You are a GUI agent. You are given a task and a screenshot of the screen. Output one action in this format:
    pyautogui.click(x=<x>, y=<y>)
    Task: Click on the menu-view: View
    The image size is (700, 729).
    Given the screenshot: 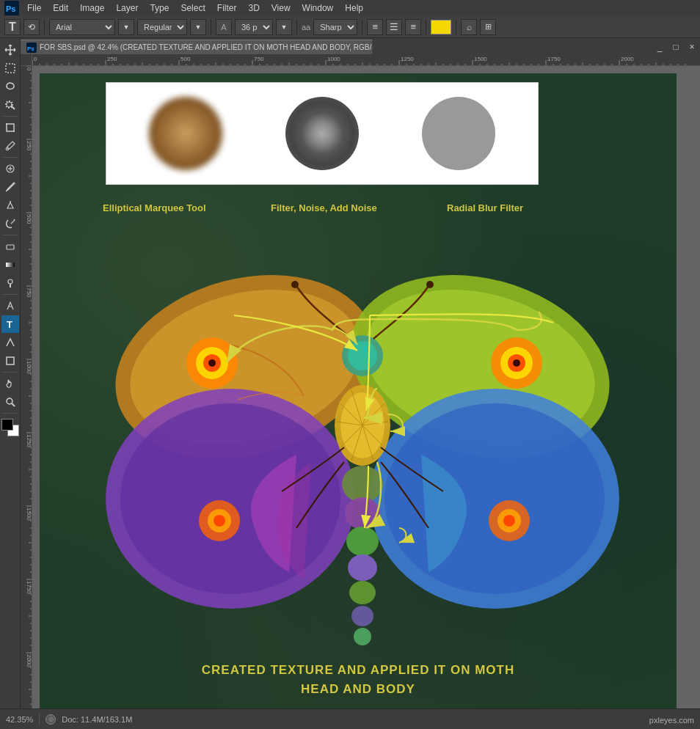 What is the action you would take?
    pyautogui.click(x=281, y=8)
    